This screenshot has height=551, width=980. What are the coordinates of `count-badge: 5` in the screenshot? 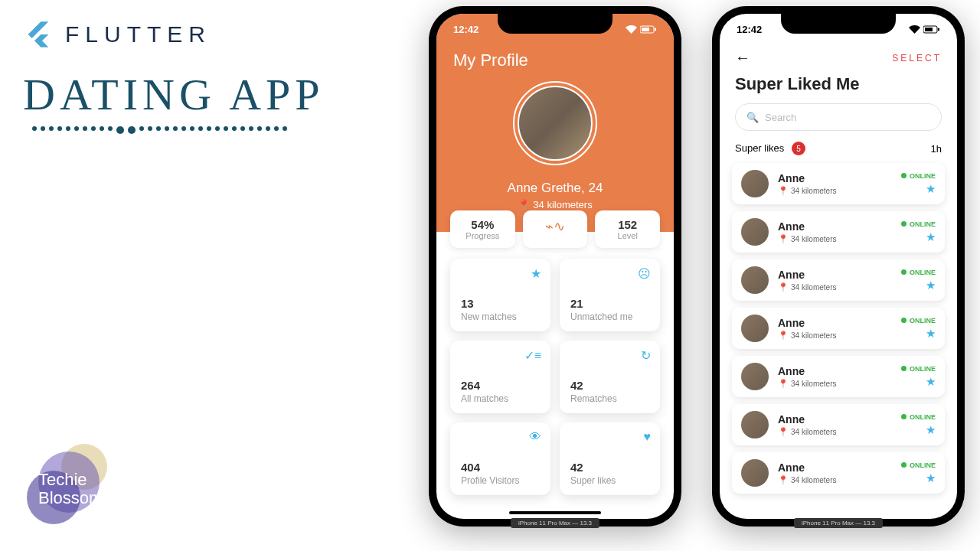 It's located at (799, 148).